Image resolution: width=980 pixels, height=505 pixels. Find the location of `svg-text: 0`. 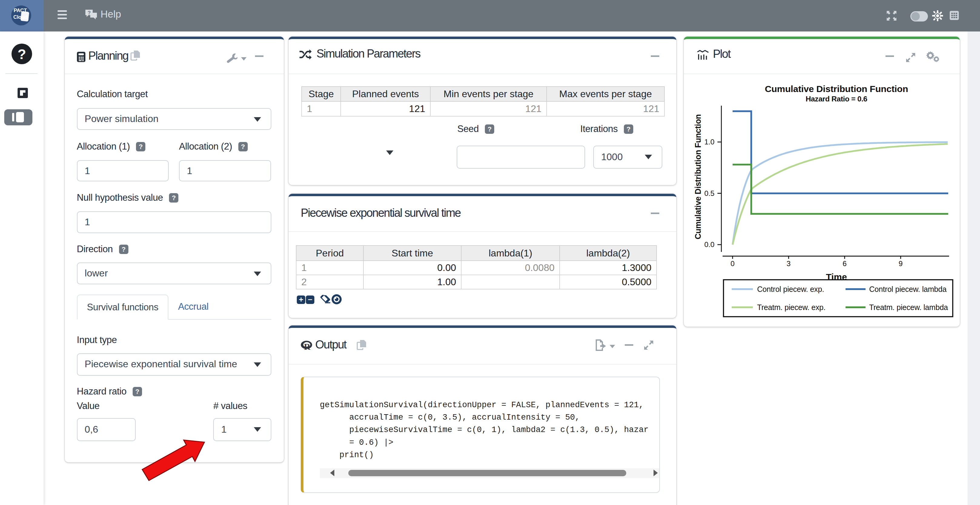

svg-text: 0 is located at coordinates (732, 264).